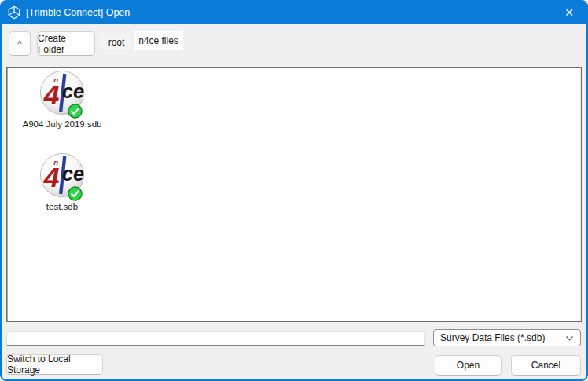 This screenshot has width=588, height=381. I want to click on up-one-level-button: ^, so click(20, 44).